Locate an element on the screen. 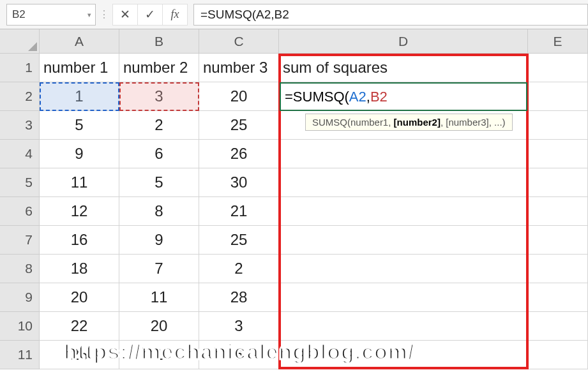  cell-D8 is located at coordinates (403, 269).